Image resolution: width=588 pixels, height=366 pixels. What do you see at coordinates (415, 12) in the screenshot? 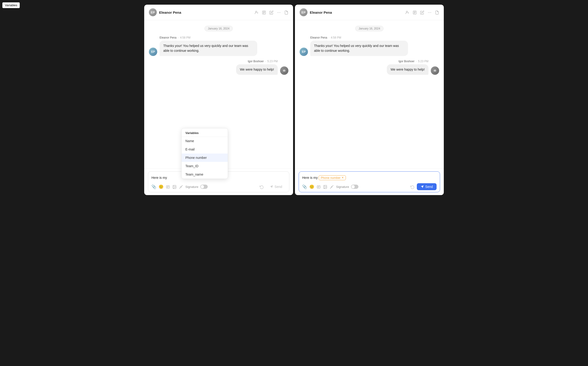
I see `form-icon-right` at bounding box center [415, 12].